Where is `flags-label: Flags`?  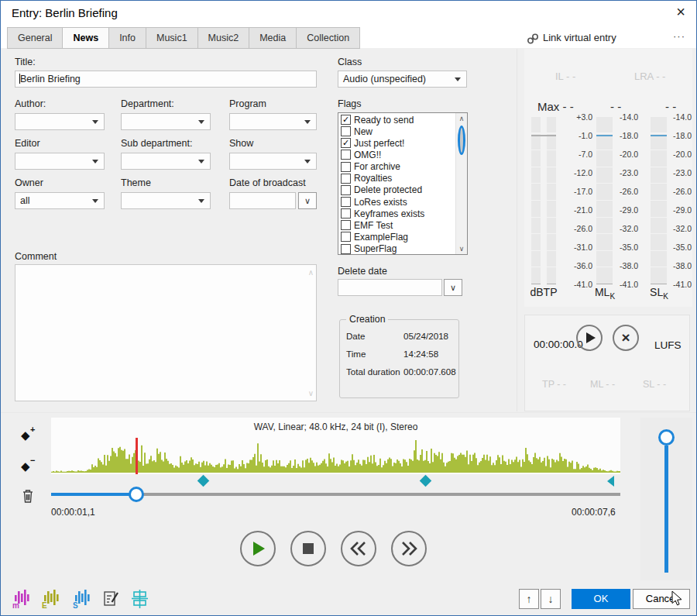
flags-label: Flags is located at coordinates (350, 104).